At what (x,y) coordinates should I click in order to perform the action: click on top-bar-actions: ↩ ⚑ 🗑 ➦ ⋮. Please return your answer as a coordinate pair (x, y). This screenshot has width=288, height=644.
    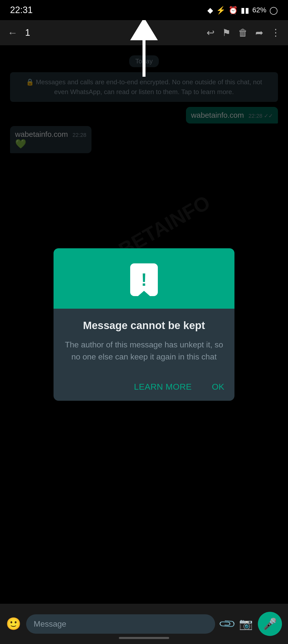
    Looking at the image, I should click on (244, 33).